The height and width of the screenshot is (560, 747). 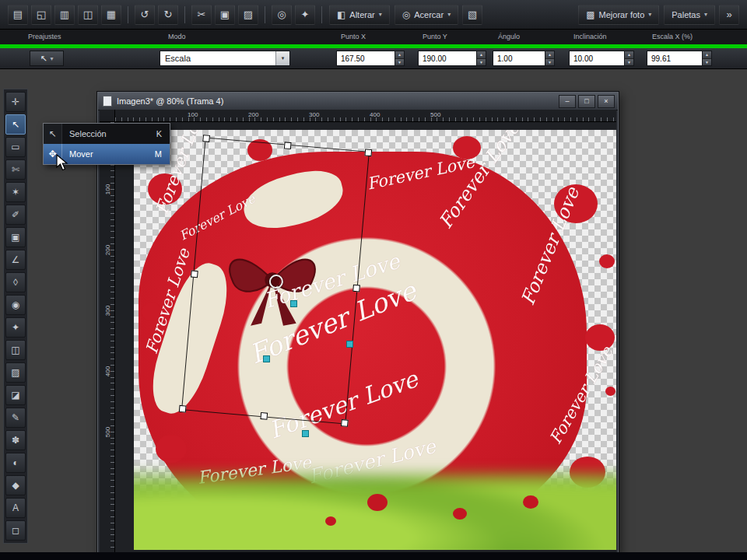 I want to click on save-button: ▥, so click(x=65, y=15).